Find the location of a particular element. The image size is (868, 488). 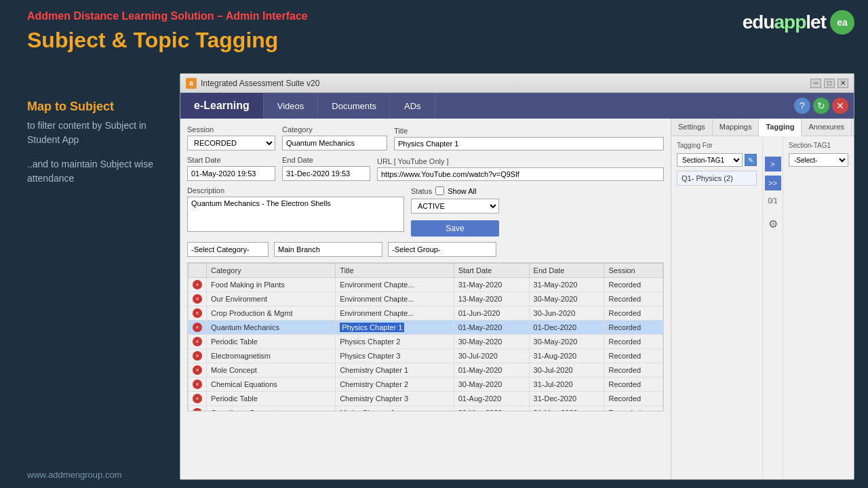

map-subject-label: Map to Subject is located at coordinates (95, 107).